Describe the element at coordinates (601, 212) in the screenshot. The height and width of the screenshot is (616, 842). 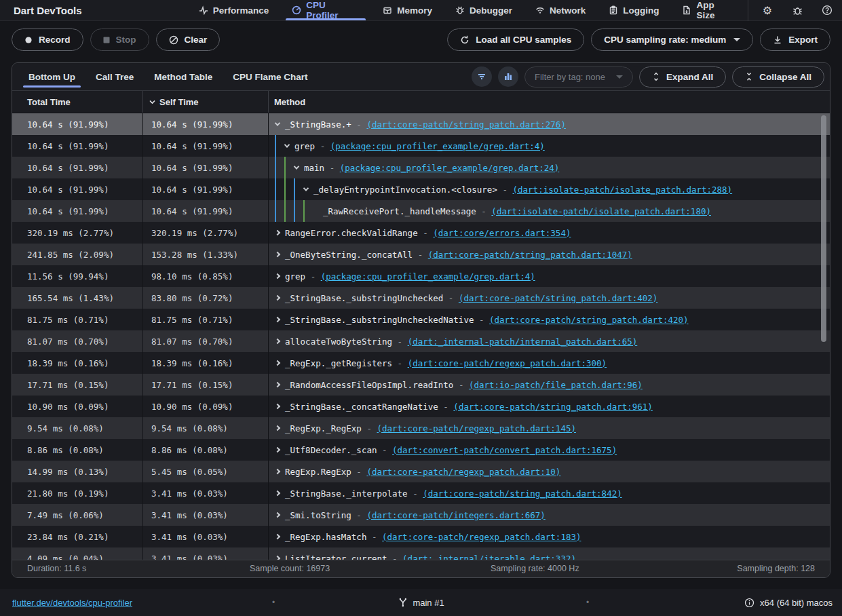
I see `source-link: (dart:isolate-patch/isolate_patch.dart:1…` at that location.